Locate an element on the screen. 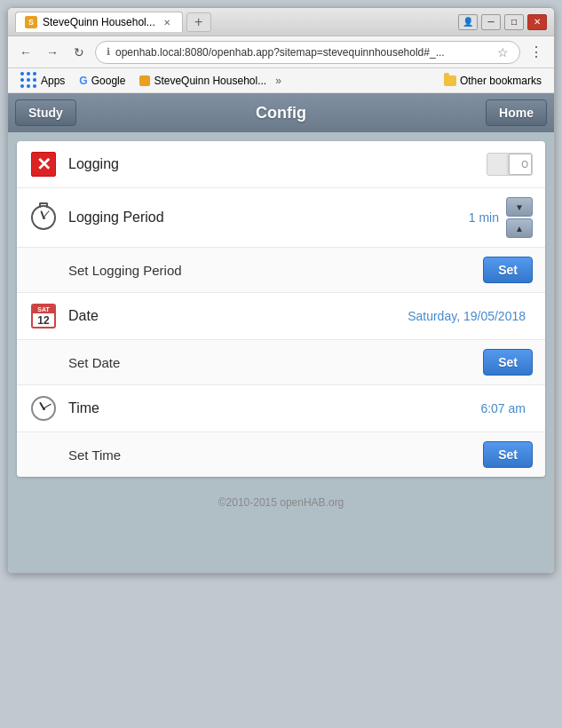  active-tab: S SteveQuinn Househol... ✕ is located at coordinates (99, 21).